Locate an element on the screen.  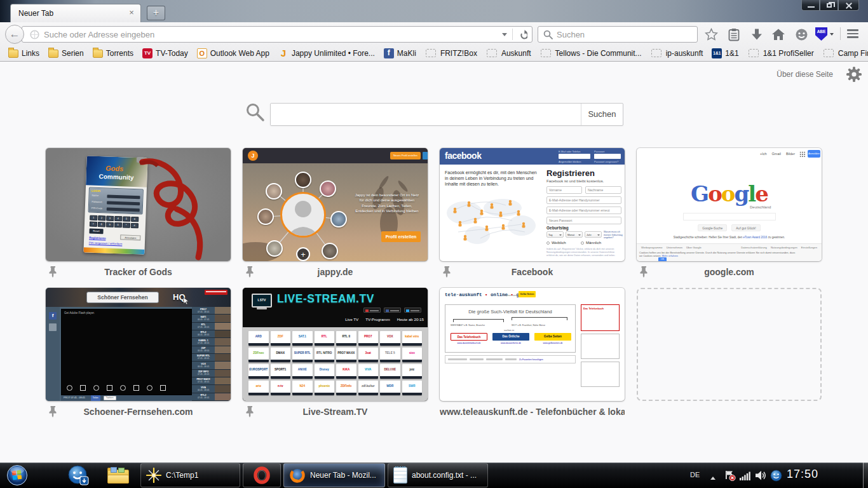
tile-title: www.teleauskunft.de - Telefonbücher & lo… is located at coordinates (532, 412).